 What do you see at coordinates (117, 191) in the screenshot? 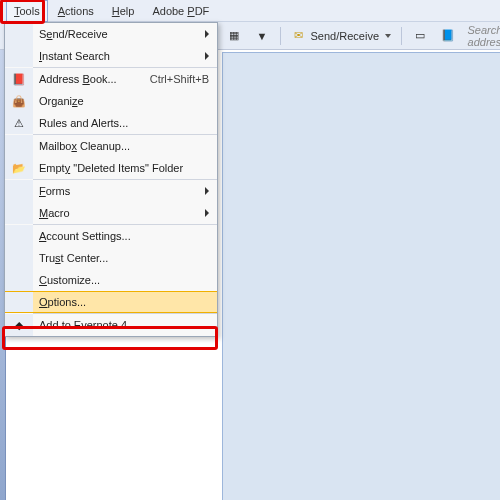
I see `menu-item-label: Forms` at bounding box center [117, 191].